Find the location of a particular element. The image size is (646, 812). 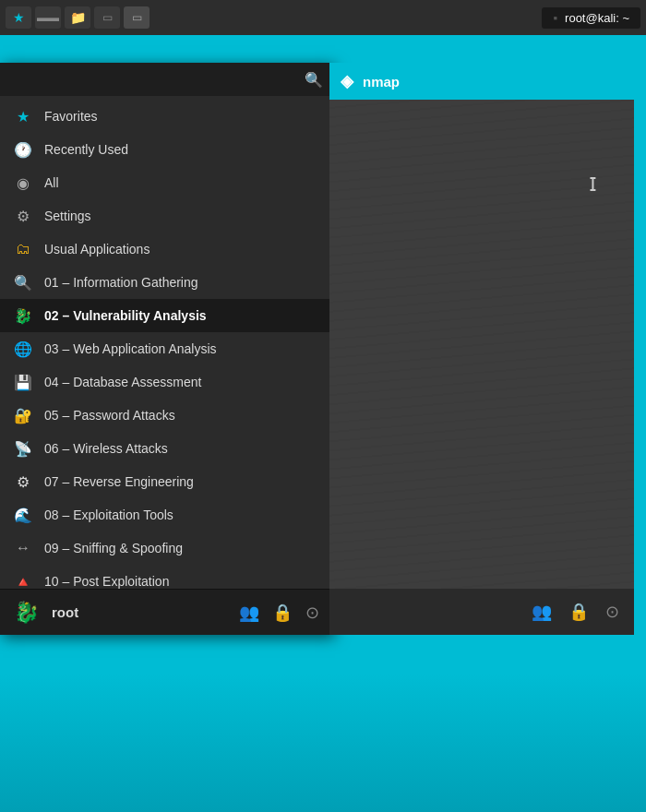

people-icon: 👥 is located at coordinates (249, 613).